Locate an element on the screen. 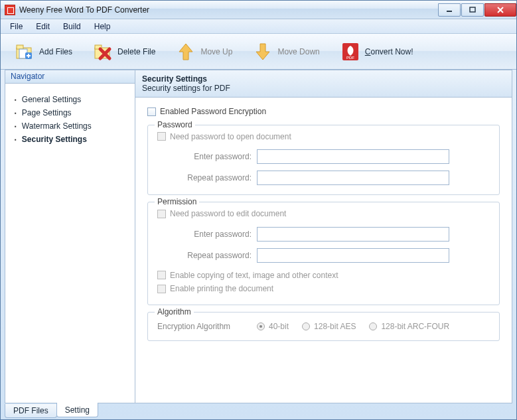 The image size is (517, 420). move-down-label: Move Down is located at coordinates (299, 52).